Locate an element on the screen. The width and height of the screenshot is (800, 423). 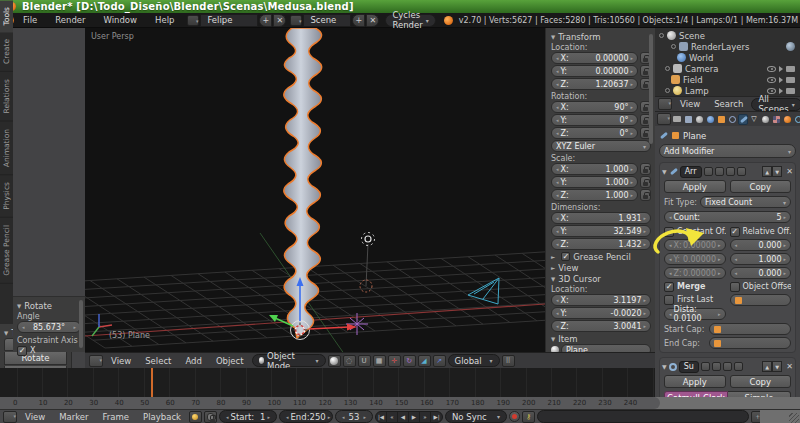
mode-select: Object Mode is located at coordinates (289, 360).